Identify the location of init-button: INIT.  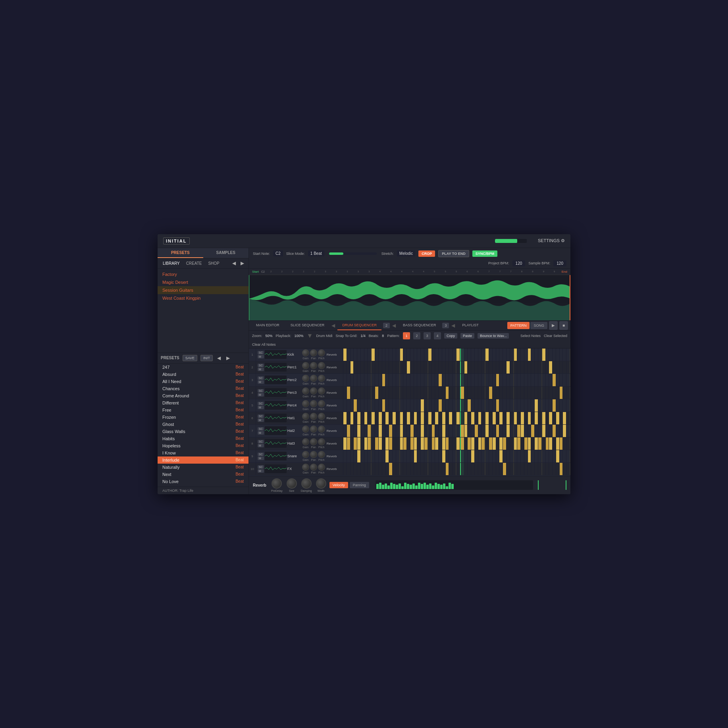
(206, 358).